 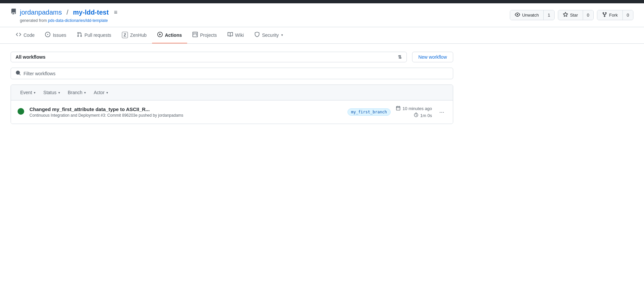 What do you see at coordinates (209, 35) in the screenshot?
I see `tab-projects-label: Projects` at bounding box center [209, 35].